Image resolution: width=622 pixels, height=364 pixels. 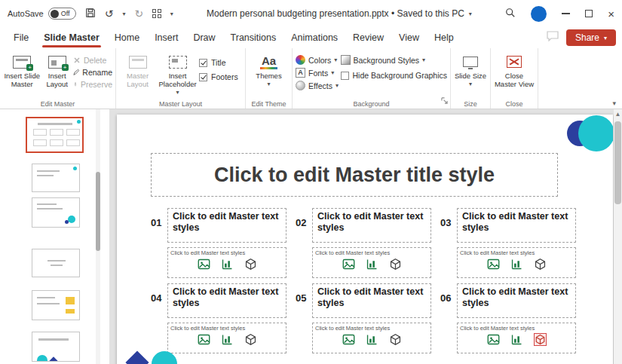 What do you see at coordinates (178, 73) in the screenshot?
I see `insert-placeholder-button: Insert Placeholder ▾` at bounding box center [178, 73].